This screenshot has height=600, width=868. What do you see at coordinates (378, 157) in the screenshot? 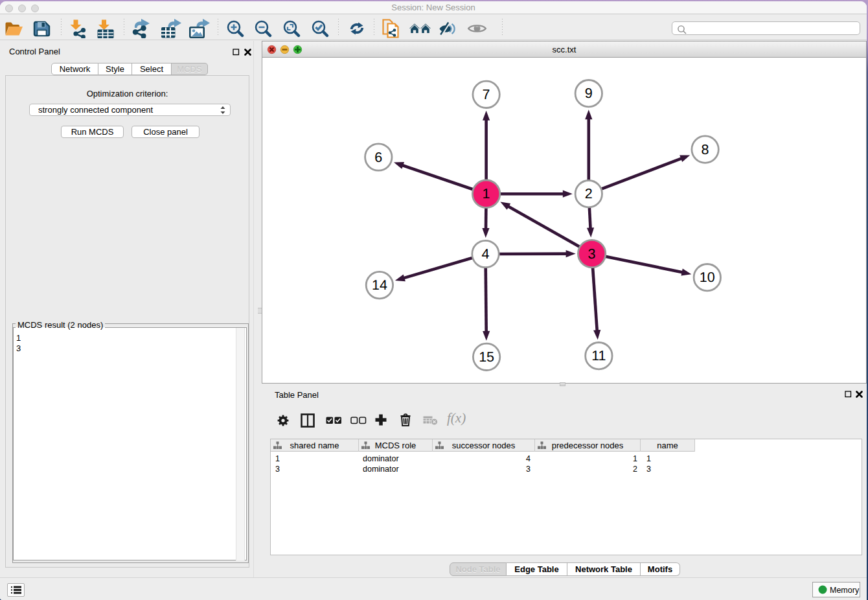
I see `svg-text: 6` at bounding box center [378, 157].